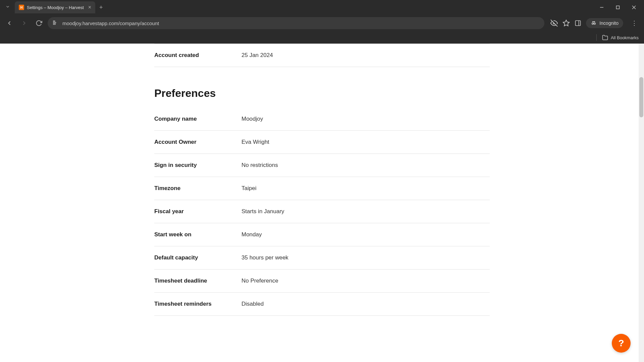 Image resolution: width=644 pixels, height=362 pixels. Describe the element at coordinates (322, 281) in the screenshot. I see `timesheet-deadline-row: Timesheet deadline No Preference` at that location.